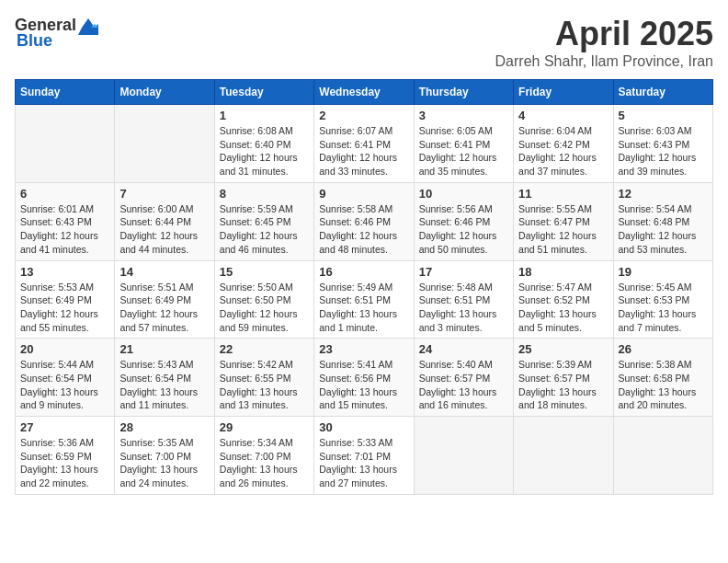 This screenshot has height=563, width=728. I want to click on calendar-cell: 10Sunrise: 5:56 AM Sunset: 6:46 PM Dayli…, so click(463, 221).